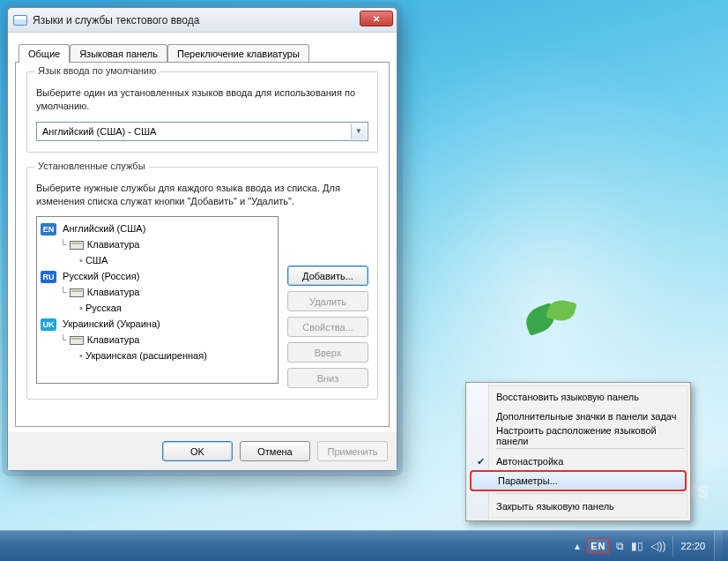 This screenshot has height=561, width=728. What do you see at coordinates (20, 20) in the screenshot?
I see `window-icon` at bounding box center [20, 20].